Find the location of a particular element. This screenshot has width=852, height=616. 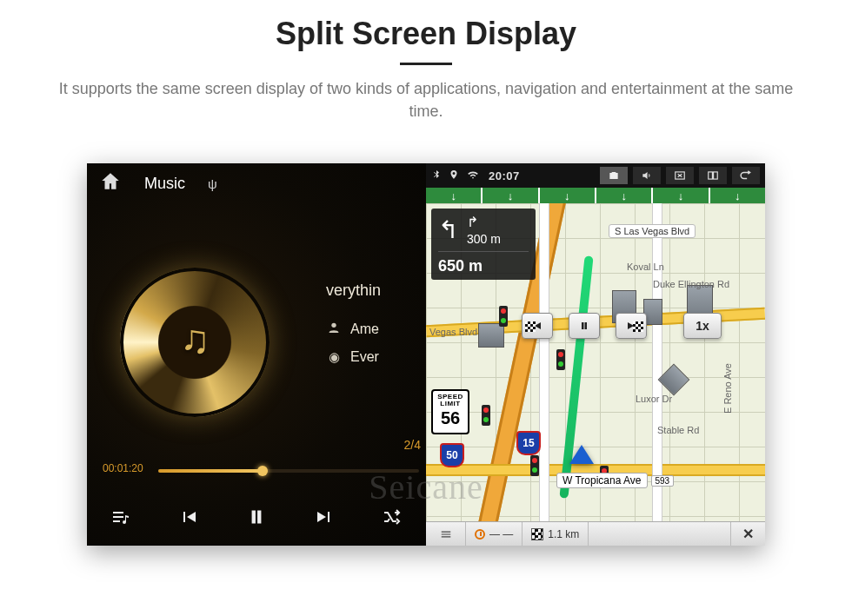

turn-panel: ↰ ↱ 300 m 650 m is located at coordinates (483, 244).